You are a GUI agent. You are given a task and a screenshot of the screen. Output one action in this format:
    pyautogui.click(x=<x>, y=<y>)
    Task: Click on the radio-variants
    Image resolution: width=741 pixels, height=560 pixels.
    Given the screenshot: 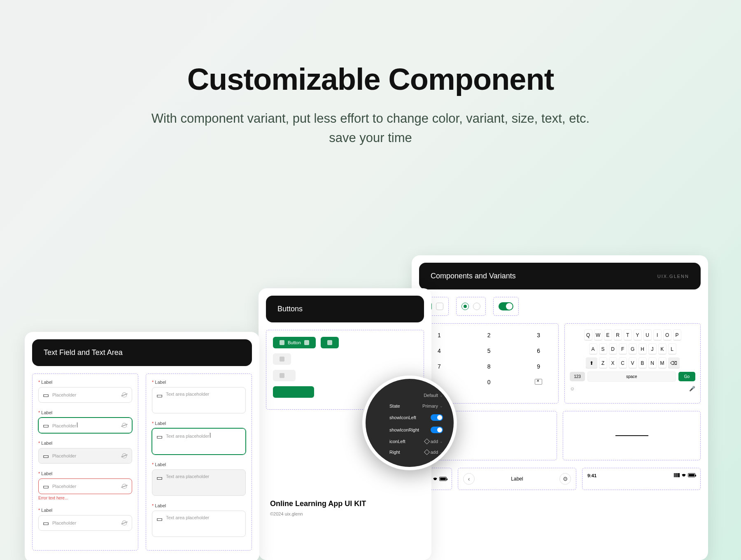 What is the action you would take?
    pyautogui.click(x=471, y=306)
    